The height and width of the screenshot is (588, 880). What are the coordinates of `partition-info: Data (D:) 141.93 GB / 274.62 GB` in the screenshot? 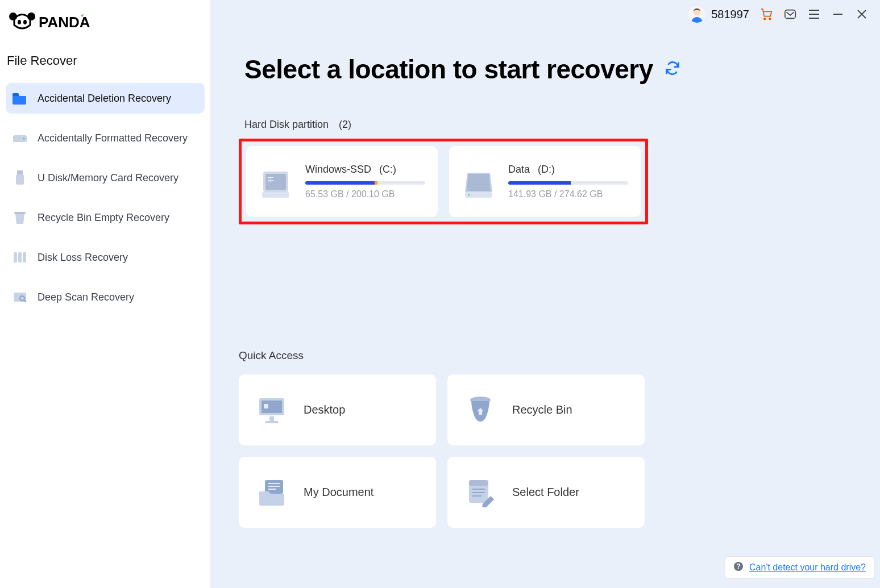 It's located at (568, 182).